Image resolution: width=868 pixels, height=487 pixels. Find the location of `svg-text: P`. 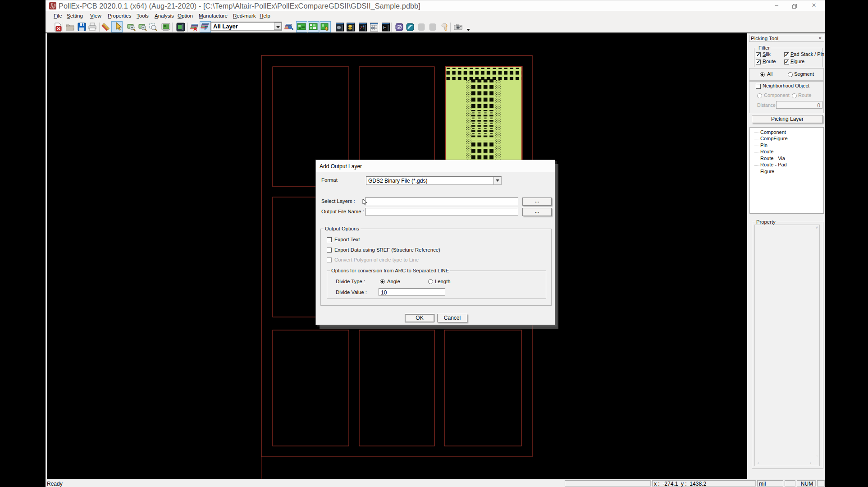

svg-text: P is located at coordinates (206, 28).